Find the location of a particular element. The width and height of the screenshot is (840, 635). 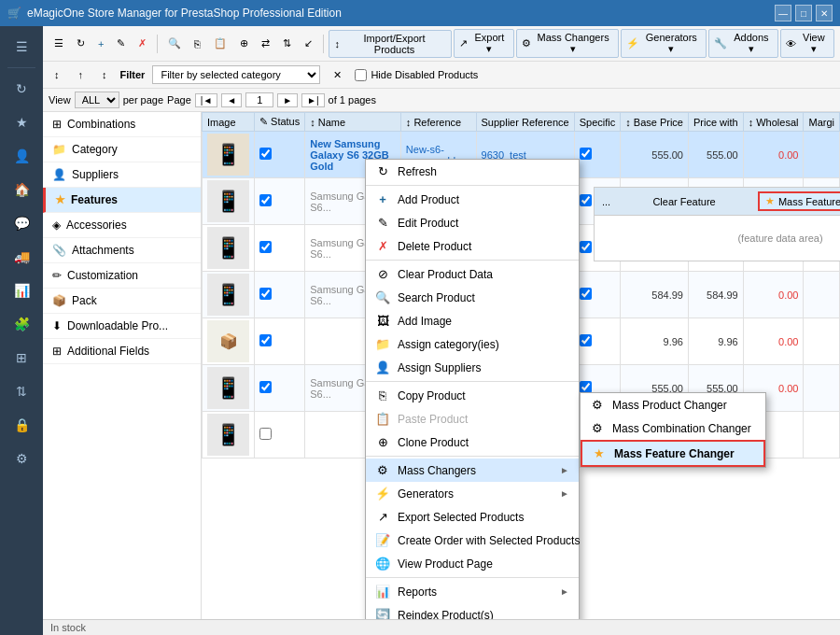

col-wholesale: ↕ Wholesal is located at coordinates (773, 122).